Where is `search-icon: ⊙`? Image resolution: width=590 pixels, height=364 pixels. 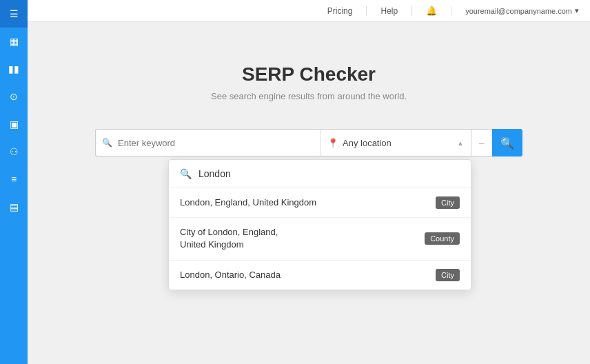 search-icon: ⊙ is located at coordinates (14, 97).